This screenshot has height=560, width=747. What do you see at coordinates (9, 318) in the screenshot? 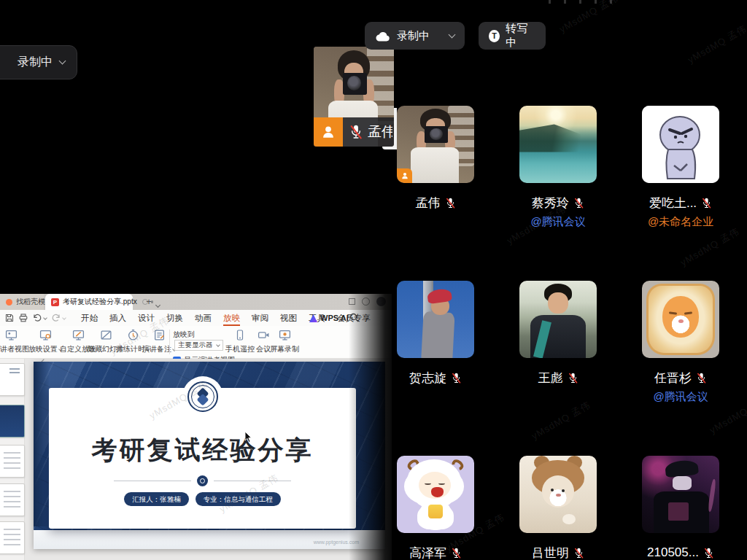
I see `save-icon` at bounding box center [9, 318].